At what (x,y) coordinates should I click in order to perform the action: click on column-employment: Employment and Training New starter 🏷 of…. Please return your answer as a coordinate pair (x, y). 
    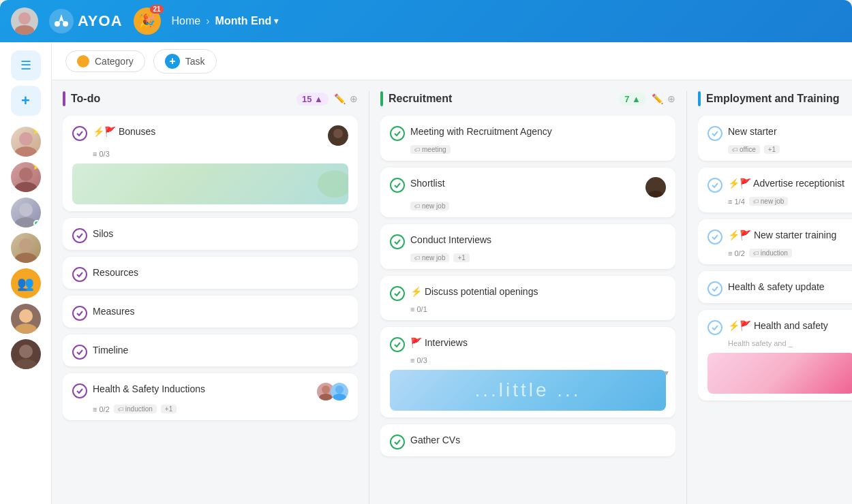
    Looking at the image, I should click on (775, 298).